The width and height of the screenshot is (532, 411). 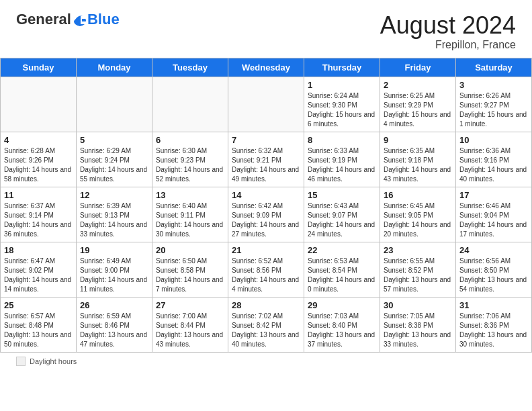 What do you see at coordinates (190, 195) in the screenshot?
I see `day-number: 13` at bounding box center [190, 195].